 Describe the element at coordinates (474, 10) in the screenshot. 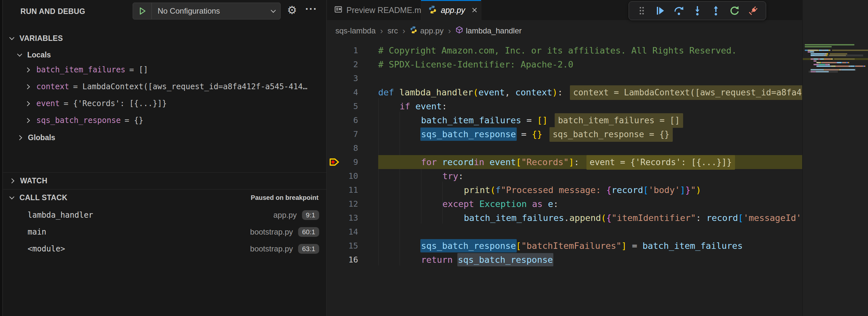

I see `close-icon` at that location.